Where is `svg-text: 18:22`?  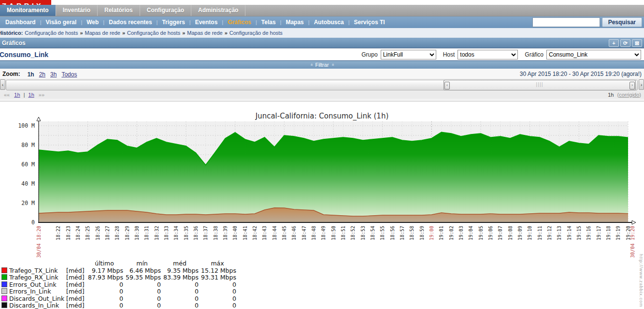 svg-text: 18:22 is located at coordinates (58, 233).